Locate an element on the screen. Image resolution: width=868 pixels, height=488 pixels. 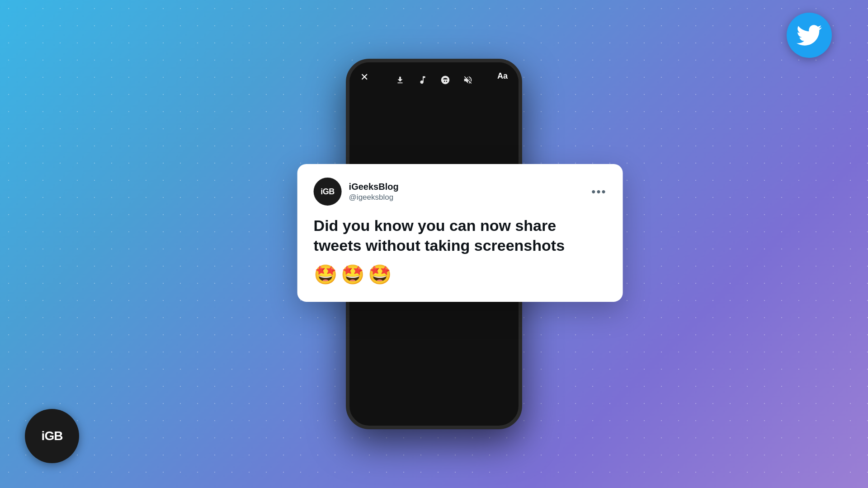
tweet-author: iGB iGeeksBlog @igeeksblog is located at coordinates (358, 192).